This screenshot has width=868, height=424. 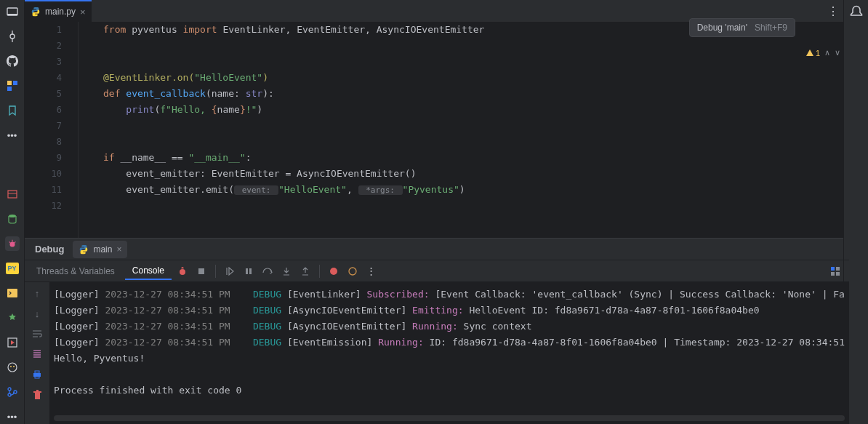 I want to click on step-into-icon, so click(x=286, y=271).